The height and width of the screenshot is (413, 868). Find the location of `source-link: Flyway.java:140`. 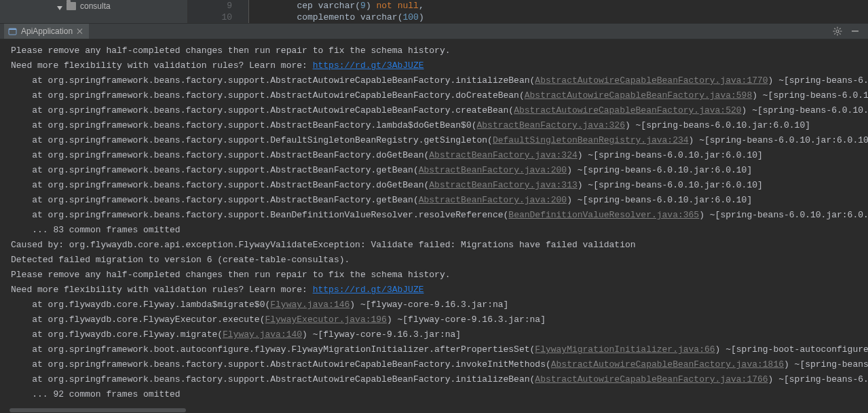

source-link: Flyway.java:140 is located at coordinates (262, 334).